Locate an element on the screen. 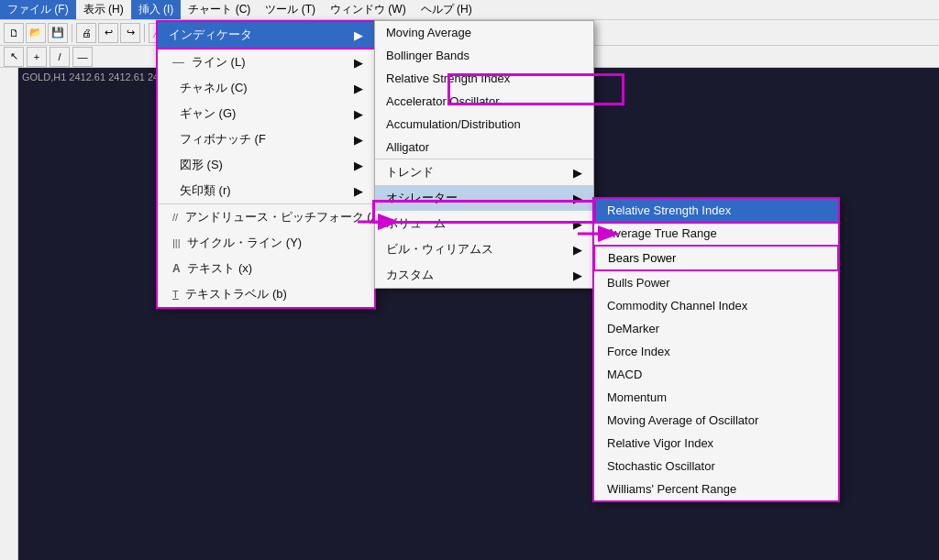 The width and height of the screenshot is (939, 560). oscillator-wpr: Williams' Percent Range is located at coordinates (716, 489).